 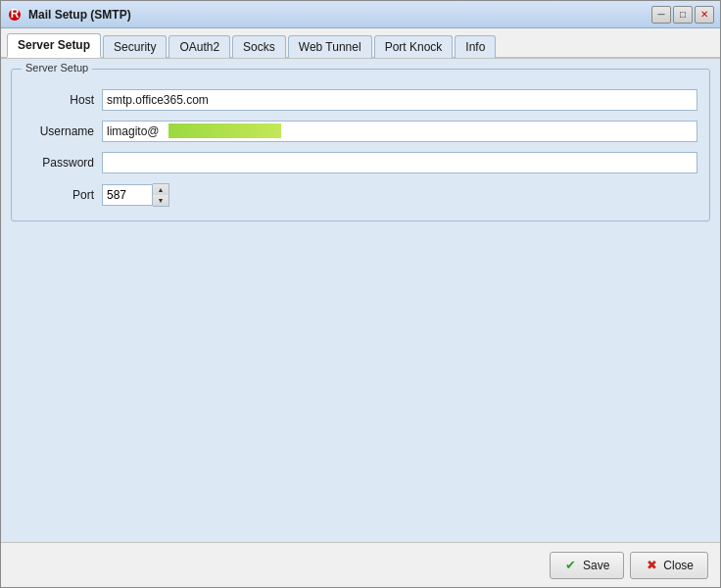 I want to click on port-increment-button: ▲, so click(x=161, y=190).